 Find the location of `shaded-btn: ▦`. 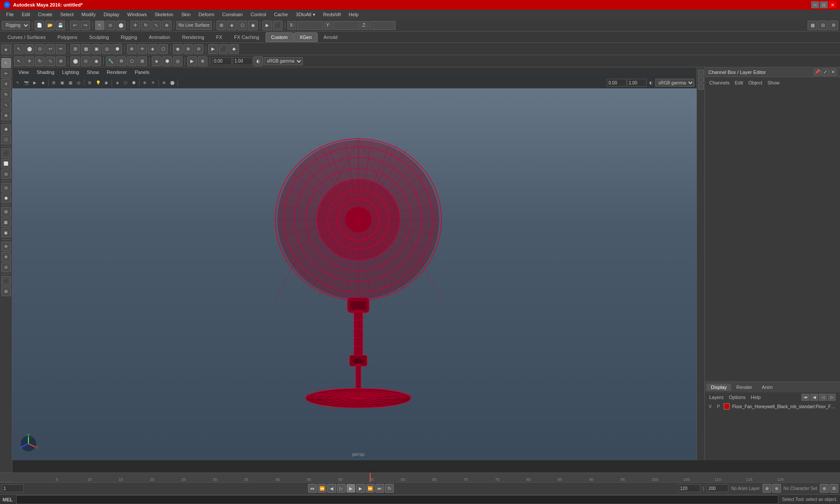

shaded-btn: ▦ is located at coordinates (6, 222).